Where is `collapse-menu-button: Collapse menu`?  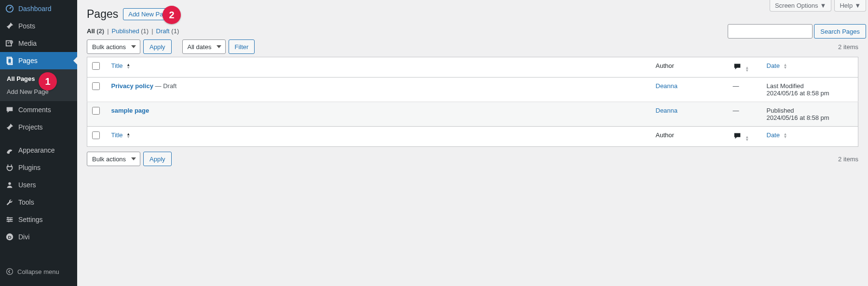
collapse-menu-button: Collapse menu is located at coordinates (39, 272).